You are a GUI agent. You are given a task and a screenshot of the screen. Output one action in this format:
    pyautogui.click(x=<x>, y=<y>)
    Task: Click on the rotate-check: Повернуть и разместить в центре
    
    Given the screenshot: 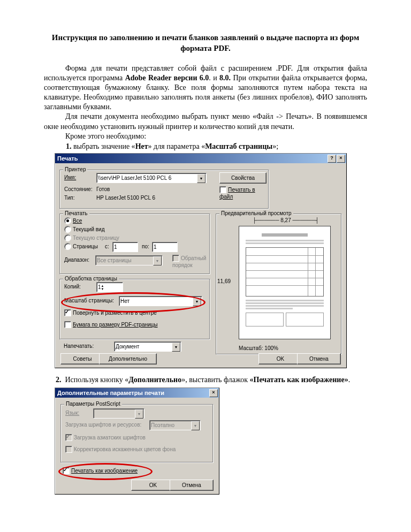 What is the action you would take?
    pyautogui.click(x=110, y=313)
    